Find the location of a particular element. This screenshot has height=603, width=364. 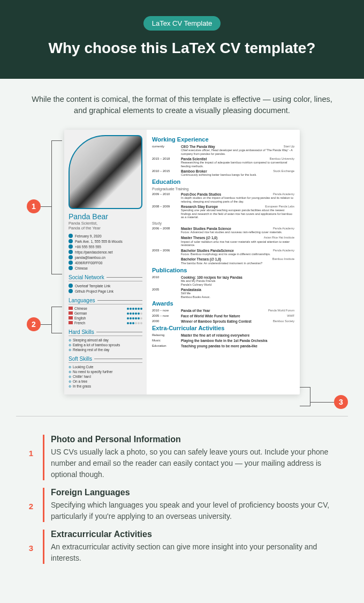

work-heading: Working Experience is located at coordinates (223, 139).